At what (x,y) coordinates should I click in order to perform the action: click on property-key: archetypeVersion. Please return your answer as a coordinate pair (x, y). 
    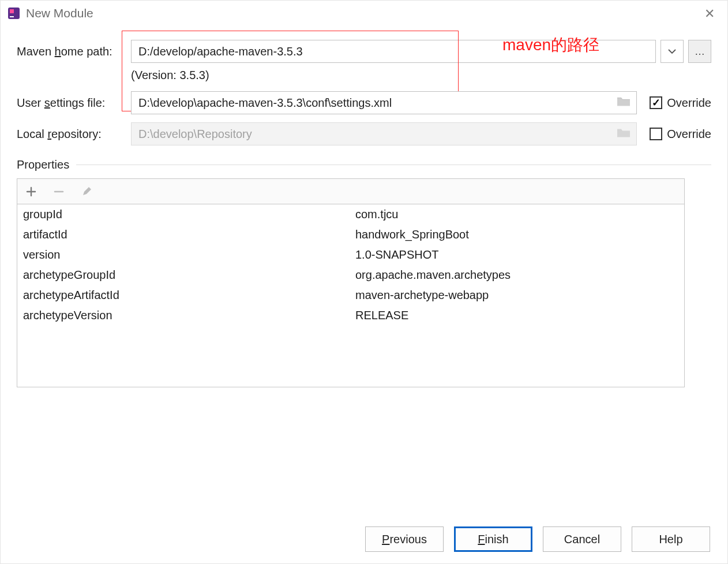
    Looking at the image, I should click on (189, 315).